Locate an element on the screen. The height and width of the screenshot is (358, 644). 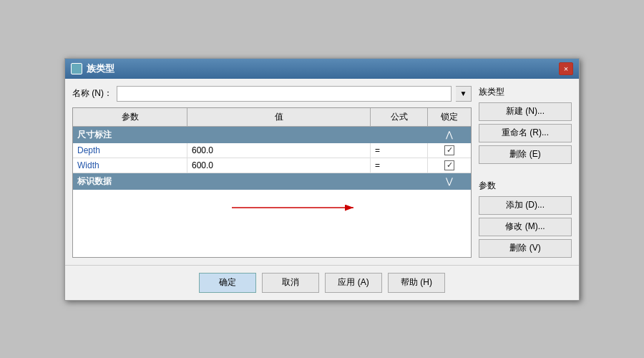
apply-button: 应用 (A) is located at coordinates (353, 283).